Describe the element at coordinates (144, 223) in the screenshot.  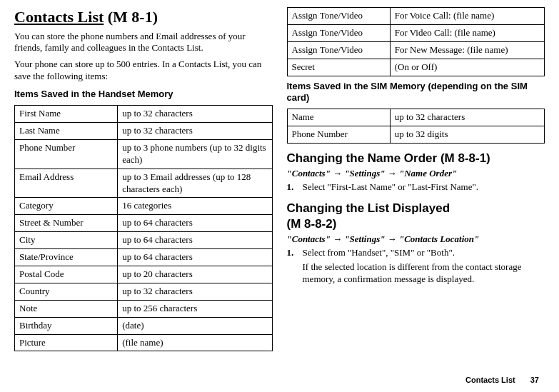
I see `table-row: Street & Numberup to 64 characters` at that location.